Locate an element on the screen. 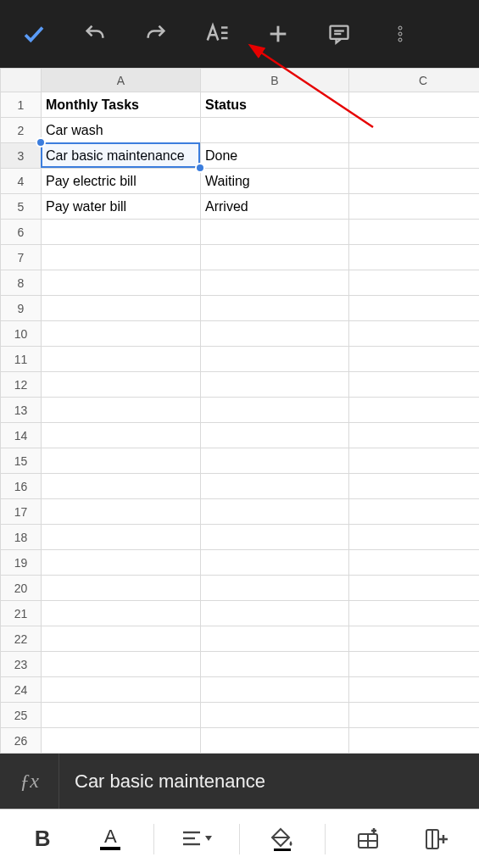 This screenshot has height=868, width=479. cell: Pay electric bill is located at coordinates (121, 181).